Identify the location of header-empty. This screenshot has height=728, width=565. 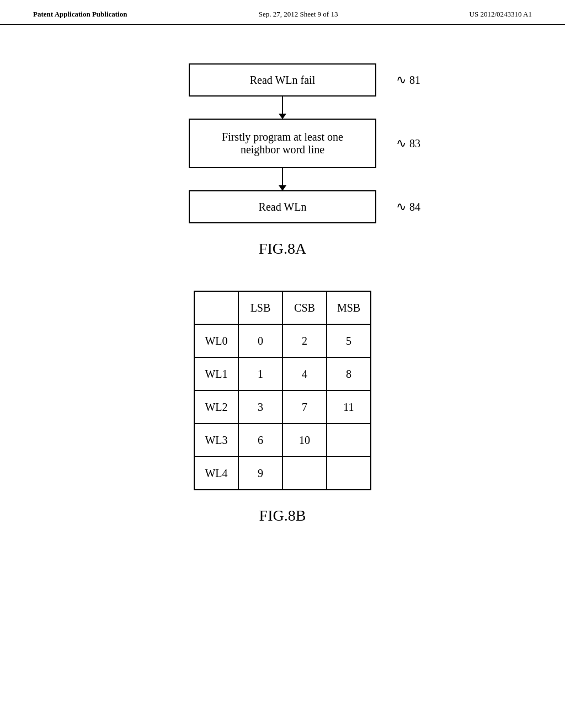
(216, 308).